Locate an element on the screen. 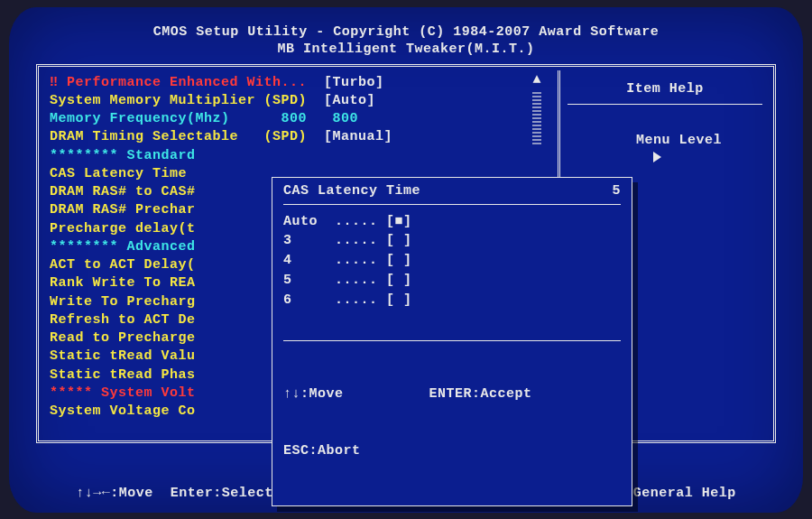 The image size is (812, 519). popup-option: 4 ..... [ ] is located at coordinates (452, 261).